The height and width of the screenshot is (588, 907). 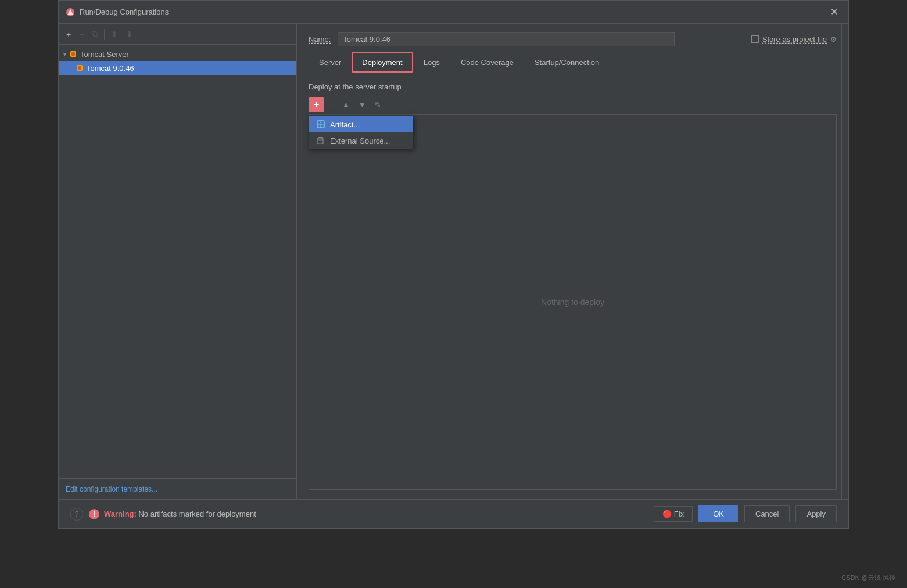 What do you see at coordinates (834, 12) in the screenshot?
I see `close-button: ✕` at bounding box center [834, 12].